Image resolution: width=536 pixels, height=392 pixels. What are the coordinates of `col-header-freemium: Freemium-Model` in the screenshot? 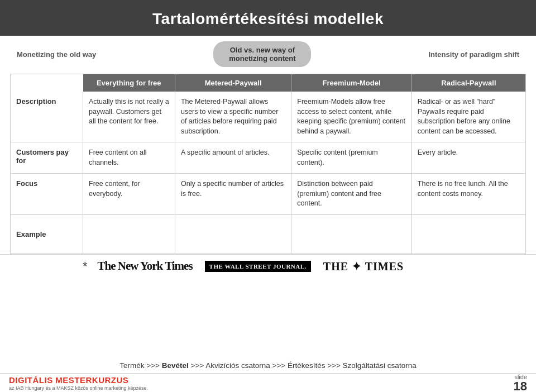 It's located at (352, 83).